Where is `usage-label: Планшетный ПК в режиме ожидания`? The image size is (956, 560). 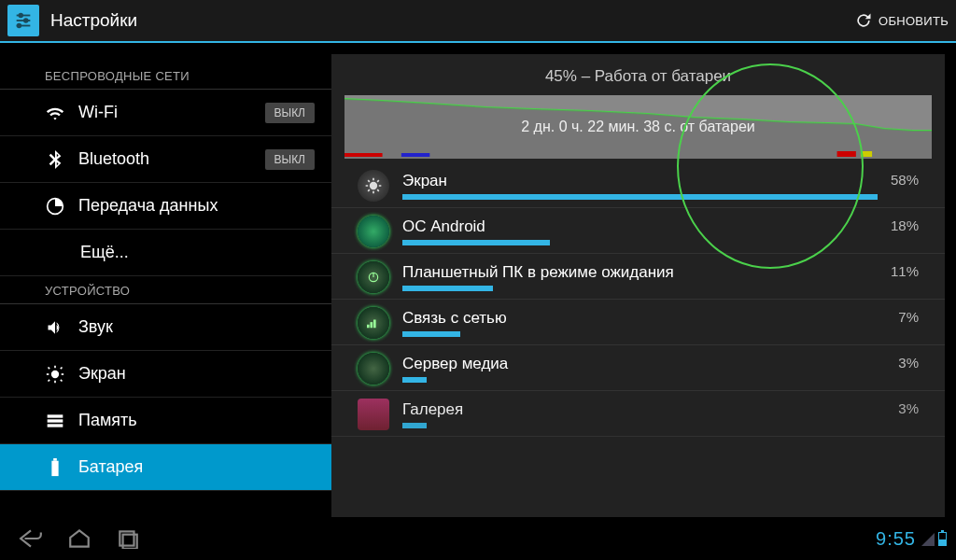
usage-label: Планшетный ПК в режиме ожидания is located at coordinates (640, 273).